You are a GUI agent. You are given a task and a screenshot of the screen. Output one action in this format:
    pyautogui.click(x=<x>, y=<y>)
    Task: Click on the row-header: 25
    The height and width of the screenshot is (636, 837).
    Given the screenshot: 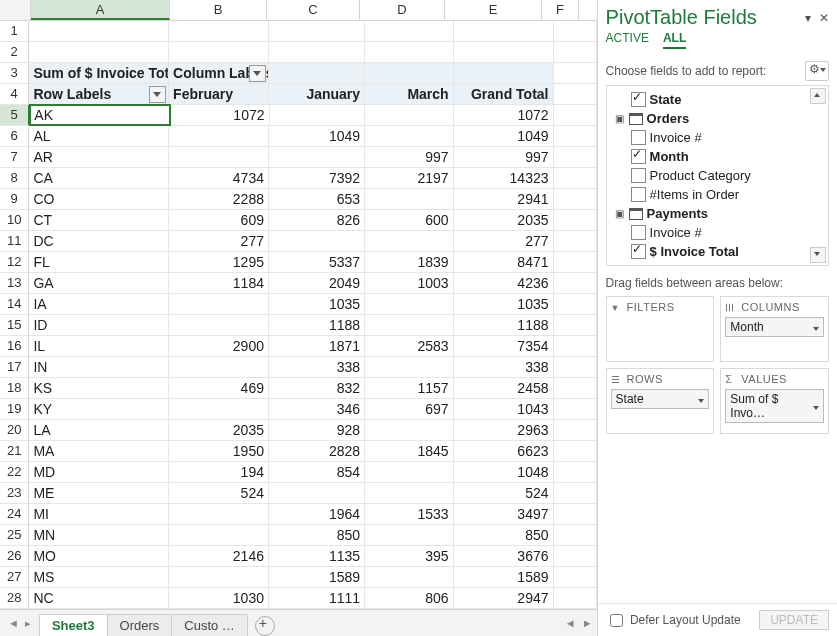 What is the action you would take?
    pyautogui.click(x=14, y=535)
    